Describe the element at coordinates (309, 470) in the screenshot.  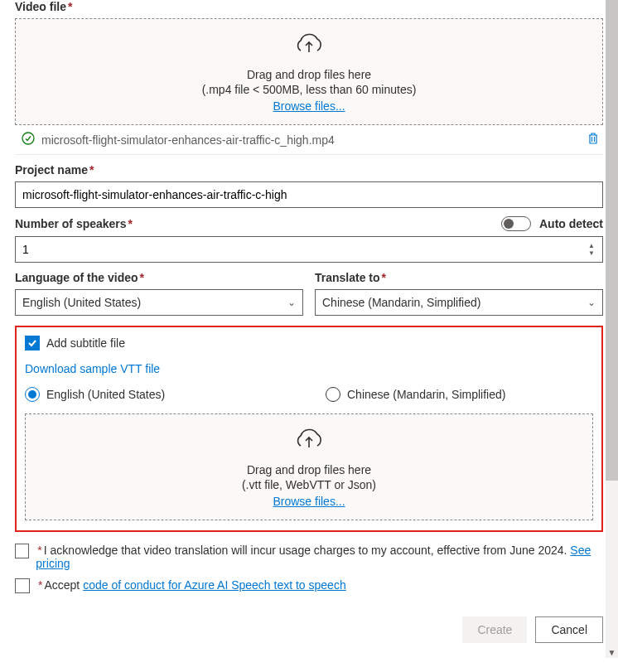
I see `subtitle-dropzone-text: Drag and drop files here` at that location.